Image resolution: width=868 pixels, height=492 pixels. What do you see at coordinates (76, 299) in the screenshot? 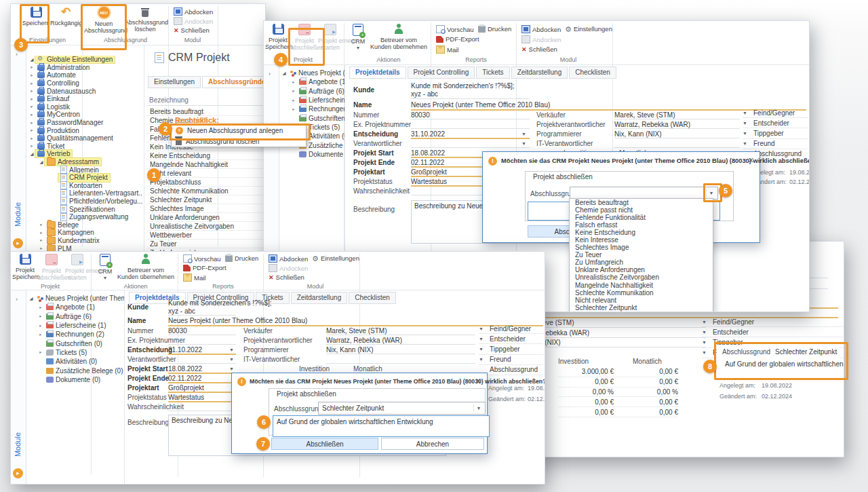
I see `tree-item: Neues Projekt (unter Theme Office...` at bounding box center [76, 299].